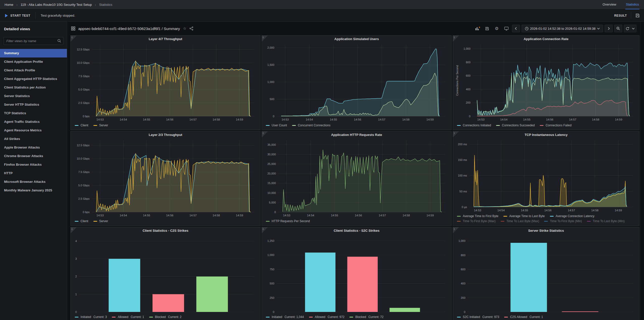 This screenshot has height=320, width=644. I want to click on panel-title: Client Statistics - S2C Strikes, so click(356, 230).